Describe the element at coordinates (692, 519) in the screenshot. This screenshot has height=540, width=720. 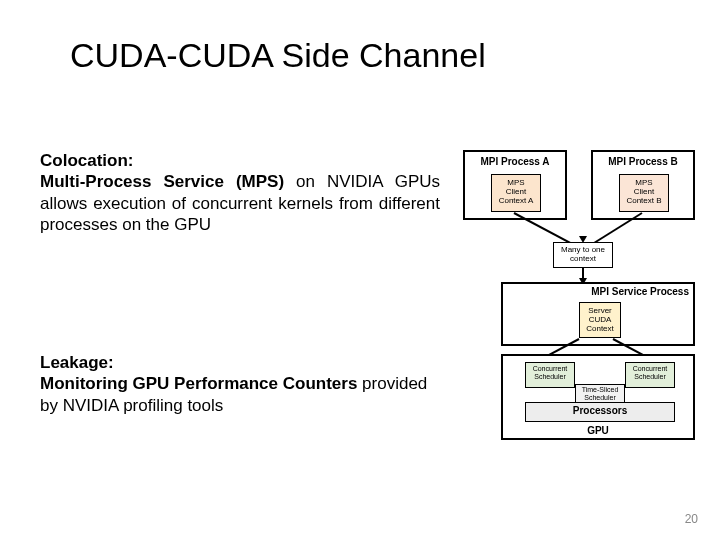
I see `page-number: 20` at that location.